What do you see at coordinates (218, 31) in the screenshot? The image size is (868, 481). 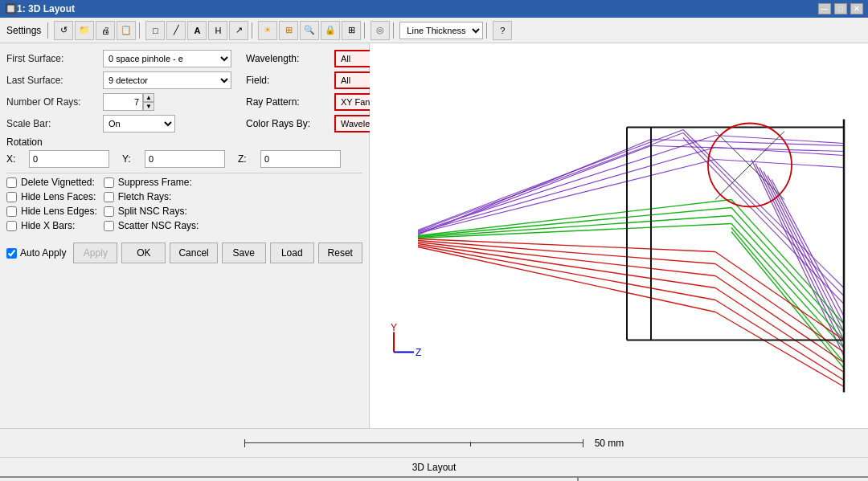 I see `line-h-tool: H` at bounding box center [218, 31].